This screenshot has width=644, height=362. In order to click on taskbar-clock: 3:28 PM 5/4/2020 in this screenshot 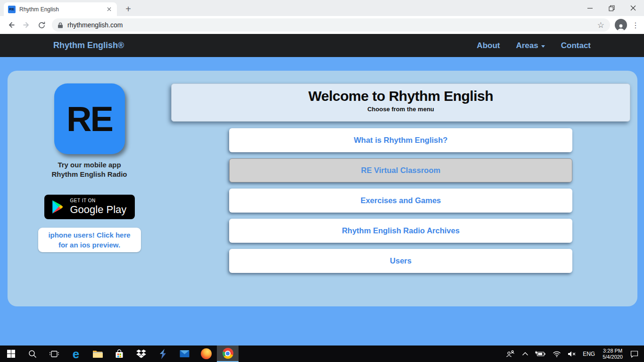, I will do `click(613, 354)`.